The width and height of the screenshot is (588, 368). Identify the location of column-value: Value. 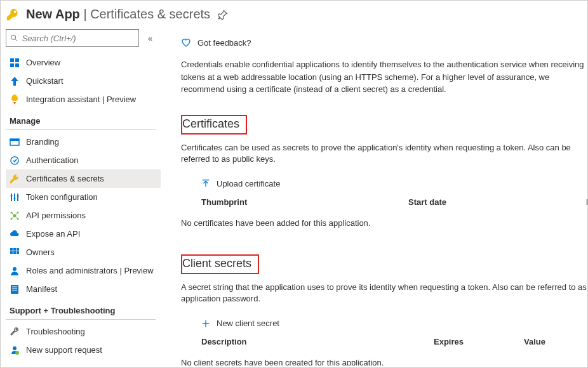
(552, 341).